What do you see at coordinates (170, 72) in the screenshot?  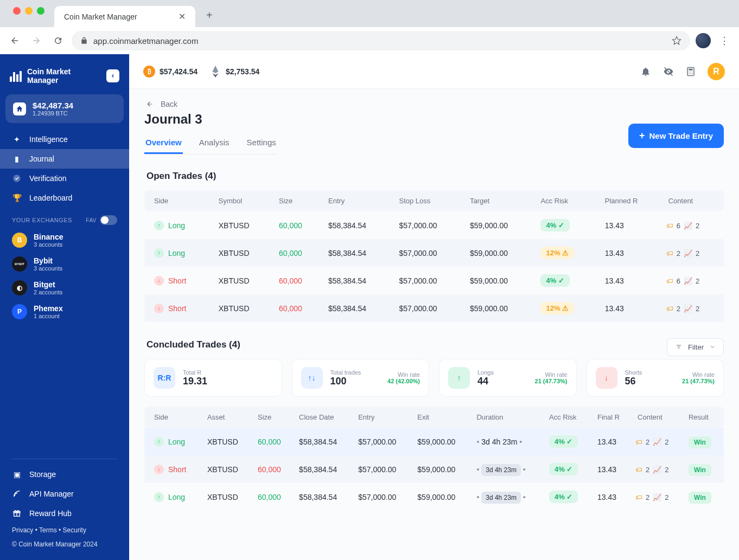 I see `btc-price: ₿ $57,424.54` at bounding box center [170, 72].